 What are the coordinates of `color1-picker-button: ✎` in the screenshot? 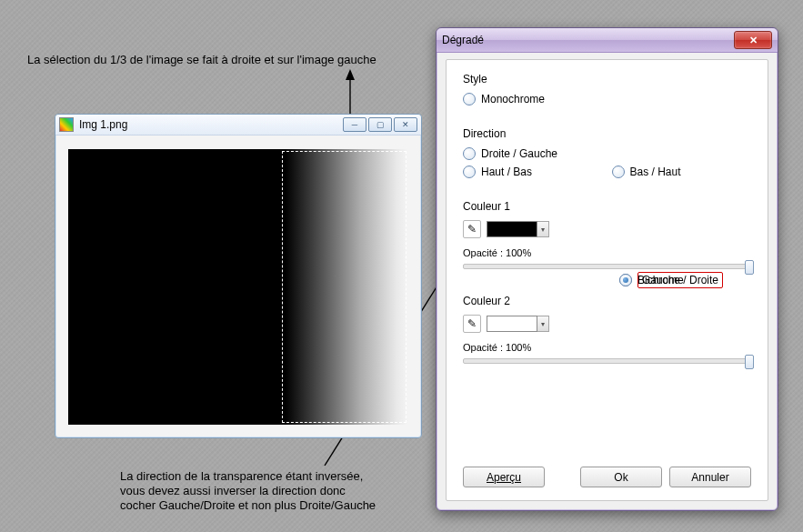 It's located at (472, 229).